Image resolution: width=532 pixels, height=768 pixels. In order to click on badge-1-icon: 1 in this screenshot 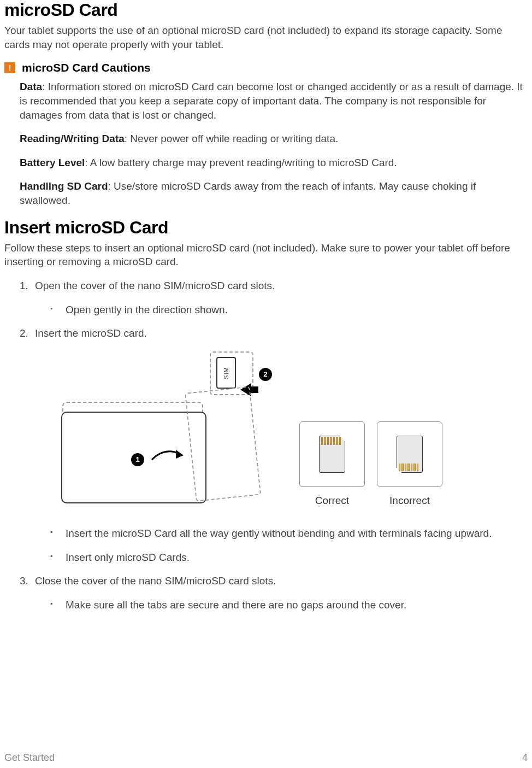, I will do `click(138, 460)`.